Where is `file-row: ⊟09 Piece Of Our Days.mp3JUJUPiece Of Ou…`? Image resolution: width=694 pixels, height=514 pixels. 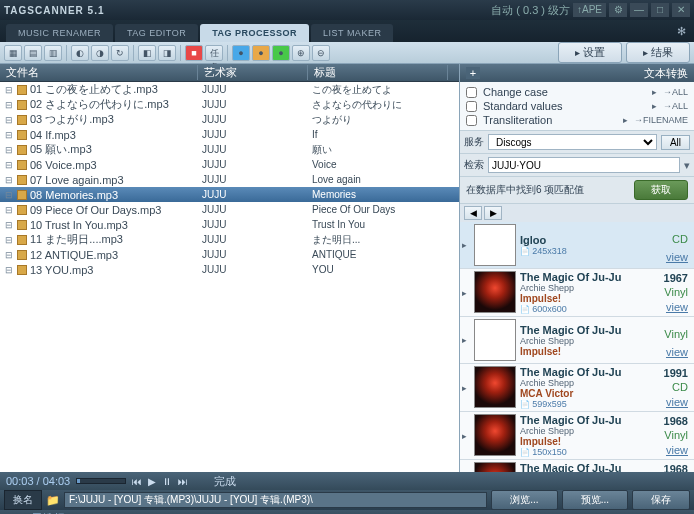
file-row: ⊟09 Piece Of Our Days.mp3JUJUPiece Of Ou… is located at coordinates (230, 210).